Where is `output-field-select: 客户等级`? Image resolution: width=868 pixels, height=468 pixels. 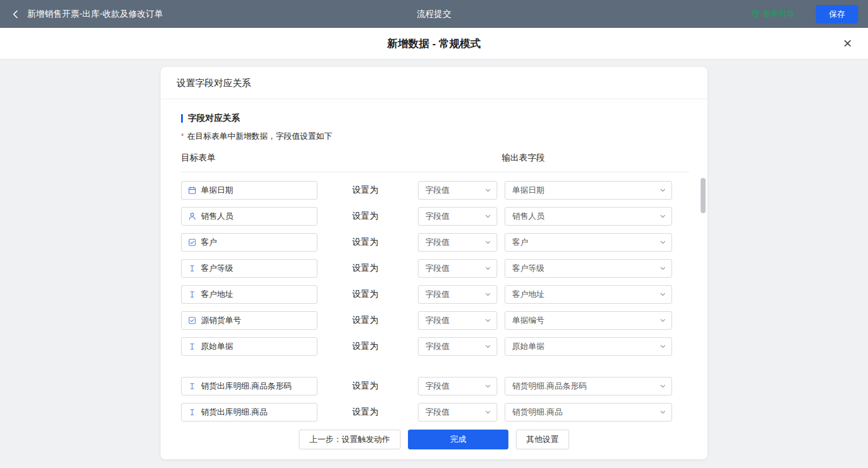 output-field-select: 客户等级 is located at coordinates (588, 268).